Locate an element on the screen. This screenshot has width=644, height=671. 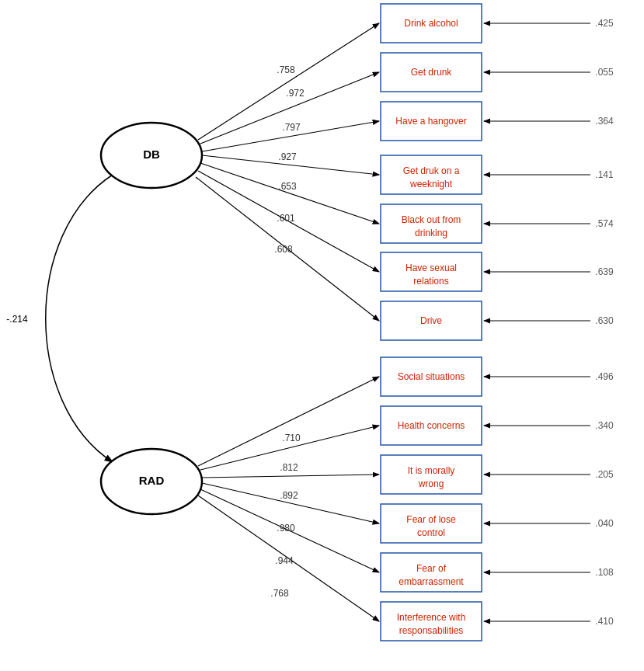
box-db5-label2: drinking is located at coordinates (431, 233).